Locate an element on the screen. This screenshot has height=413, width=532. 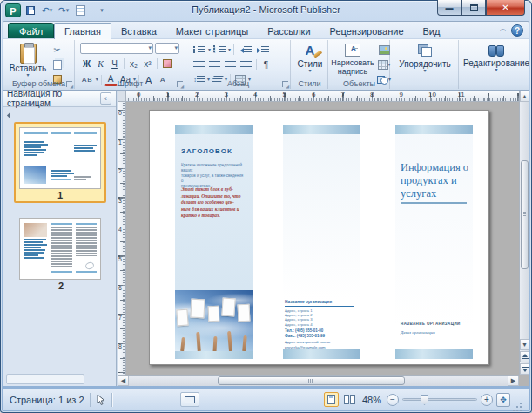
right-panel-tagline: Девиз организации is located at coordinates (418, 333).